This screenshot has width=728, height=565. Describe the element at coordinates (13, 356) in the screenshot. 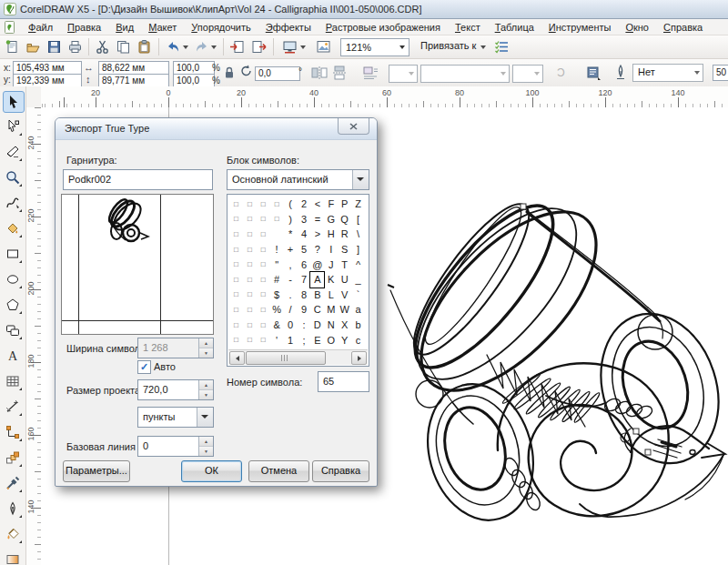

I see `tool-text: A` at that location.